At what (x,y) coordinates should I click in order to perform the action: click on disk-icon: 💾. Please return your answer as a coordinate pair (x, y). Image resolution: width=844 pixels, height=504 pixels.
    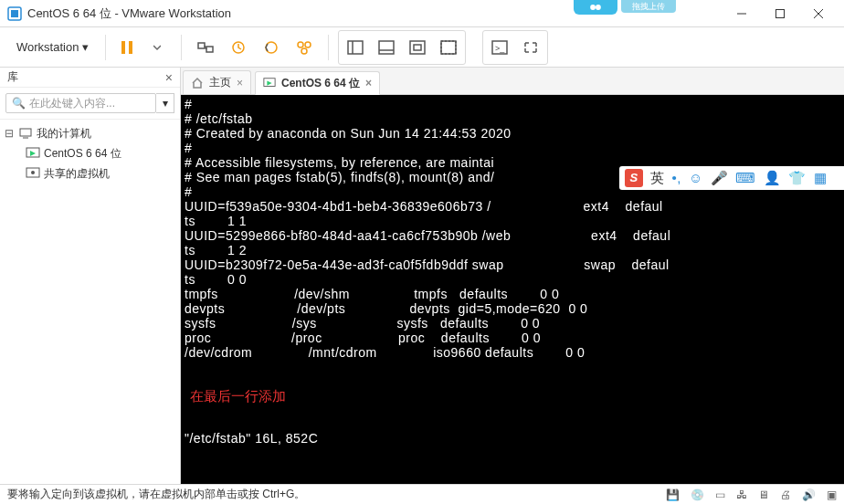
    Looking at the image, I should click on (672, 495).